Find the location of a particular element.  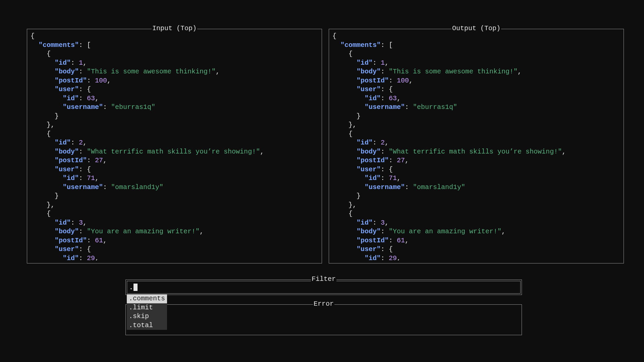

error-panel-title: Error is located at coordinates (324, 304).